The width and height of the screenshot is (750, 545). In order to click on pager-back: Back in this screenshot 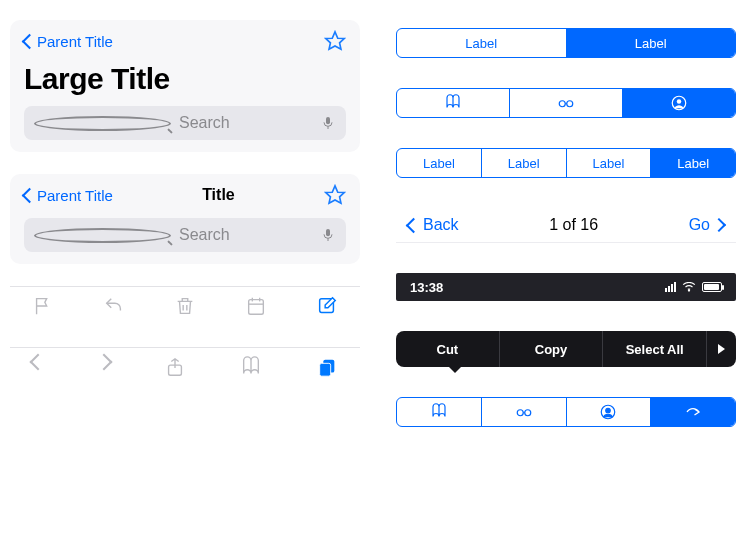, I will do `click(434, 225)`.